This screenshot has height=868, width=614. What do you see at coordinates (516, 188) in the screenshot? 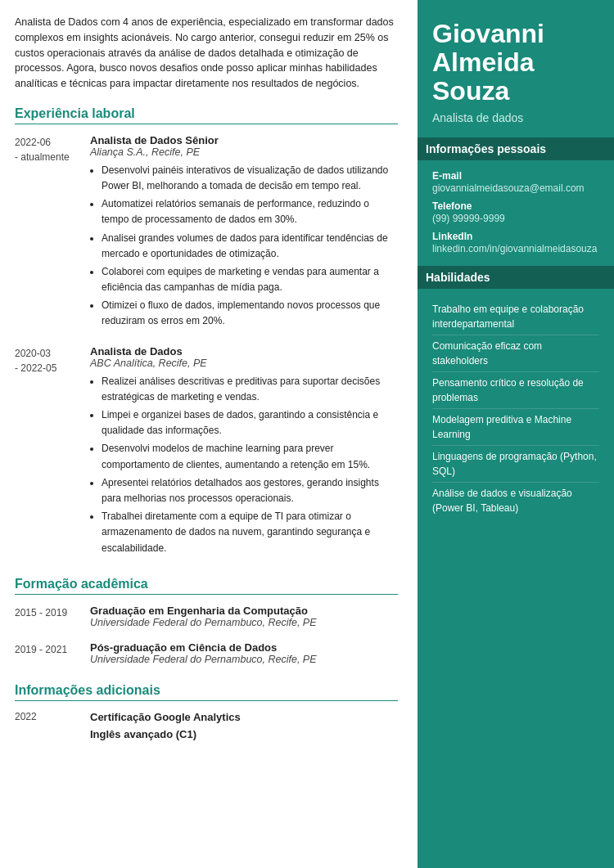
I see `email-value: giovannialmeidasouza@email.com` at bounding box center [516, 188].